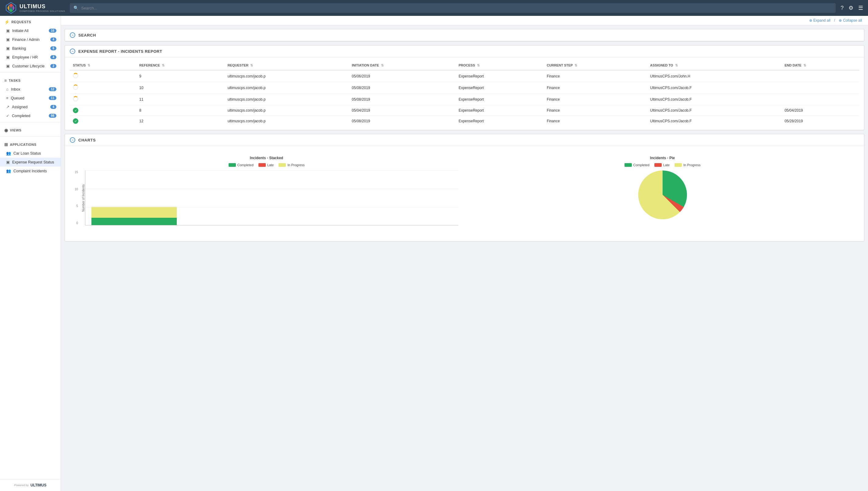 This screenshot has height=491, width=868. What do you see at coordinates (38, 485) in the screenshot?
I see `footer-logo: ULTIMUS` at bounding box center [38, 485].